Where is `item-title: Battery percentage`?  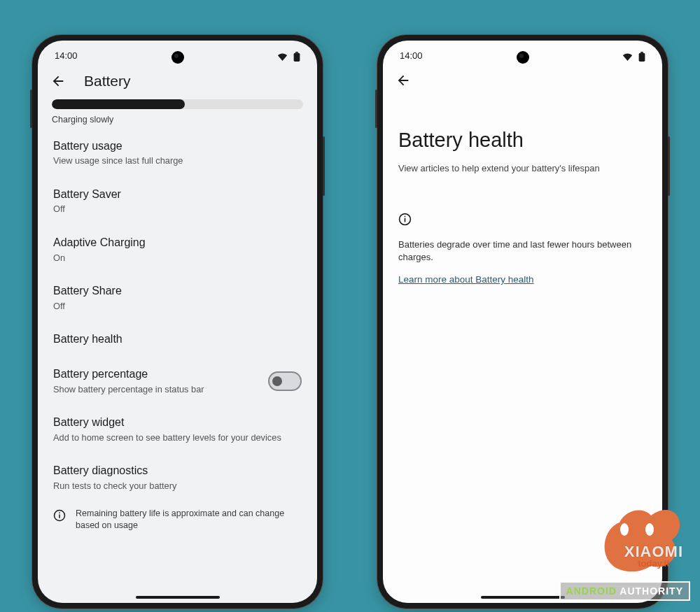
item-title: Battery percentage is located at coordinates (157, 374).